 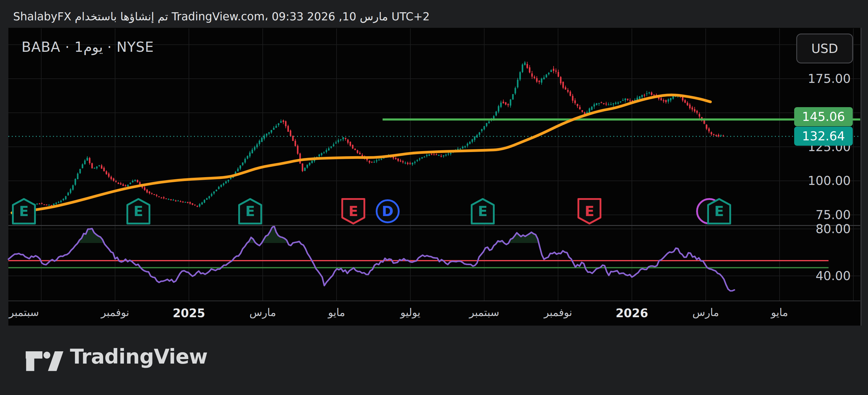 I want to click on symbol-title: BABA · 1يوم · NYSE, so click(x=88, y=47).